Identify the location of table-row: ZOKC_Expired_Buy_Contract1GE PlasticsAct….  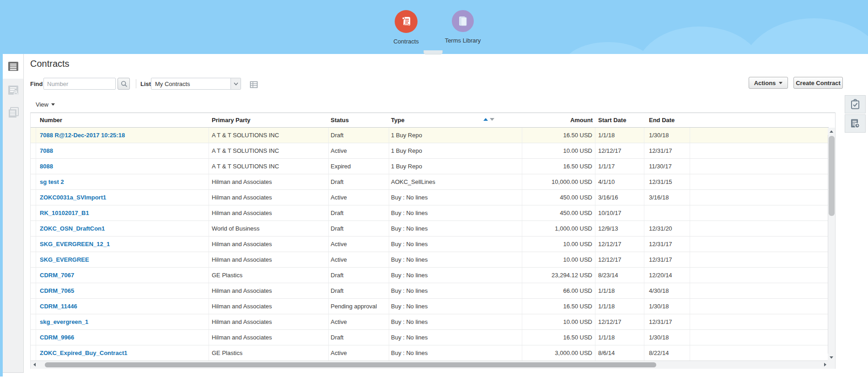
(430, 353).